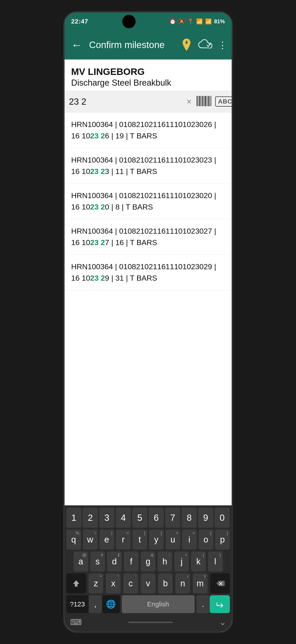 This screenshot has width=296, height=644. Describe the element at coordinates (148, 45) in the screenshot. I see `app-bar: ← Confirm milestone` at that location.